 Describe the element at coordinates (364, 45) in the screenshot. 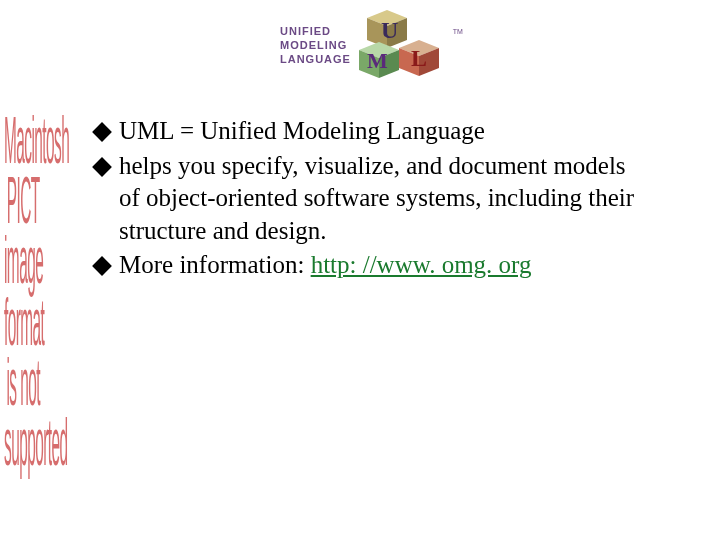

I see `uml-logo: UNIFIED MODELING LANGUAGE U M` at that location.